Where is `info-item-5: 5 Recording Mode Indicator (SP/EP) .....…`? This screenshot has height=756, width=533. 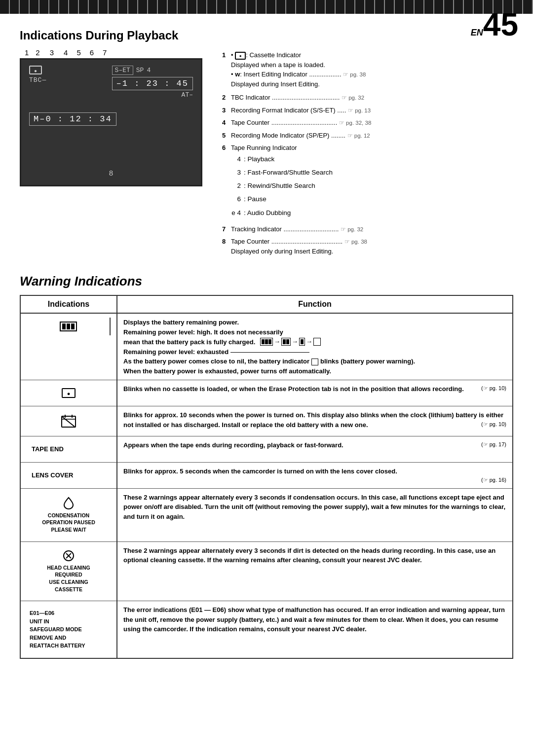 info-item-5: 5 Recording Mode Indicator (SP/EP) .....… is located at coordinates (368, 136).